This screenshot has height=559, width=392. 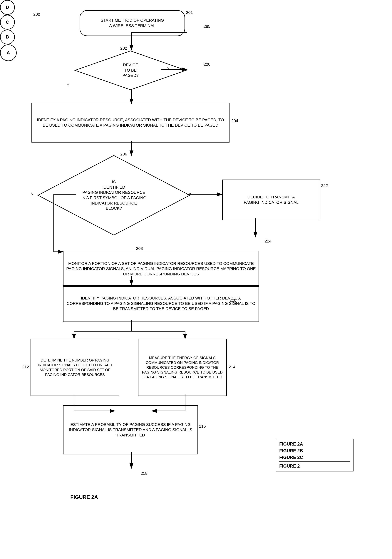 I want to click on diamond1-y: Y, so click(x=68, y=85).